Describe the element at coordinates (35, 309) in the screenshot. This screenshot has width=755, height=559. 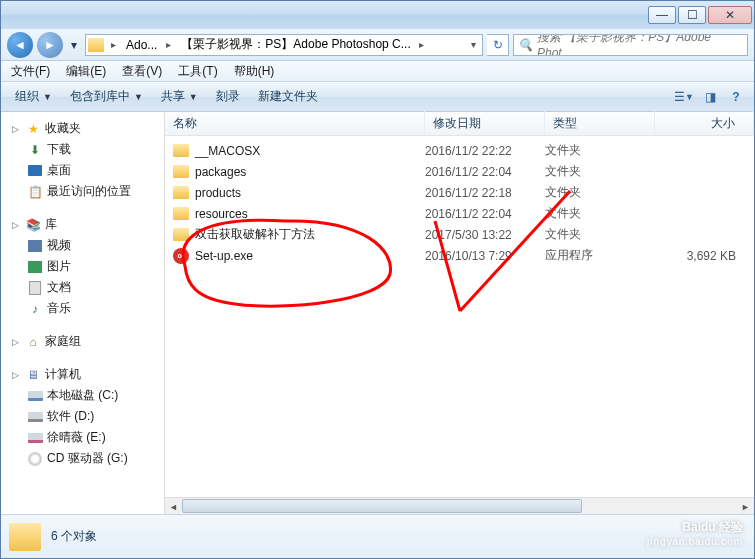
I see `music-icon: ♪` at that location.